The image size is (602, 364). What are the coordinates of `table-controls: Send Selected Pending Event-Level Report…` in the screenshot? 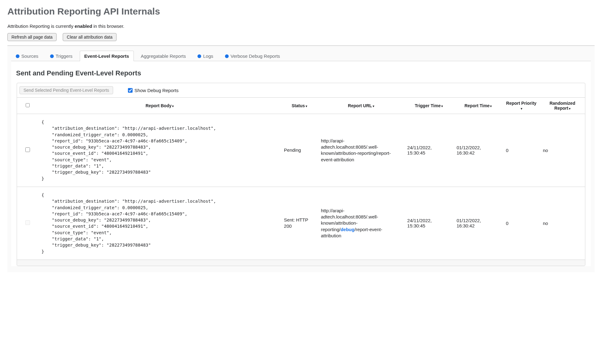 It's located at (301, 90).